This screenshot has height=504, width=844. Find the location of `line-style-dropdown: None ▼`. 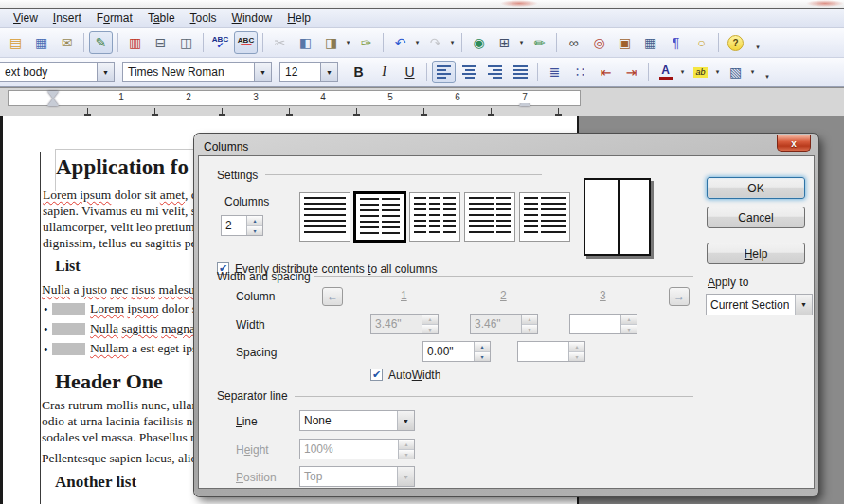

line-style-dropdown: None ▼ is located at coordinates (357, 421).